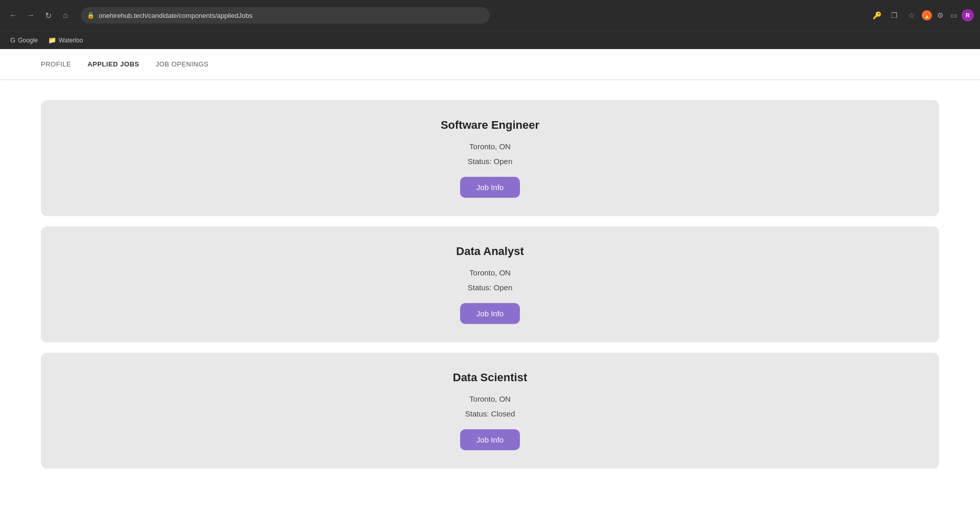 The image size is (980, 510). I want to click on bookmark-google-label: Google, so click(28, 40).